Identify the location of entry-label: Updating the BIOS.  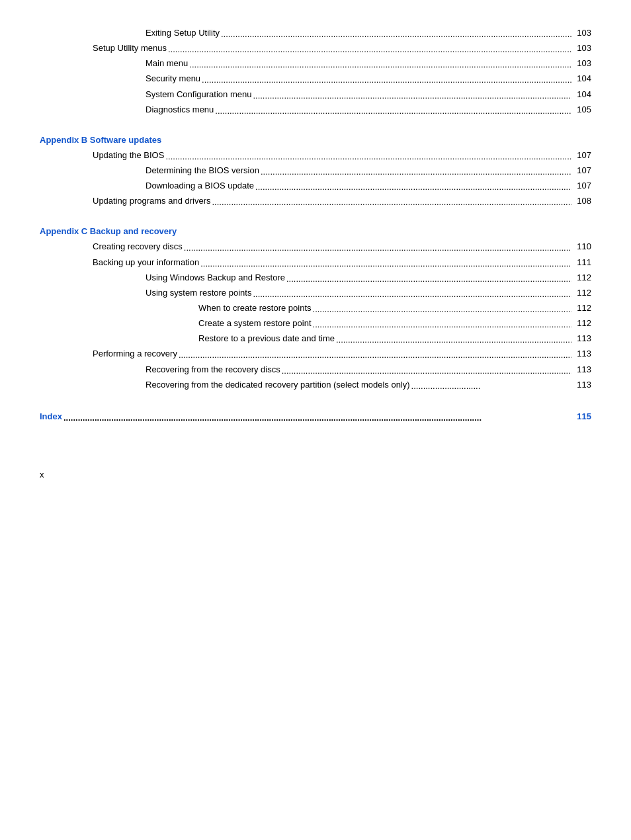
(128, 155).